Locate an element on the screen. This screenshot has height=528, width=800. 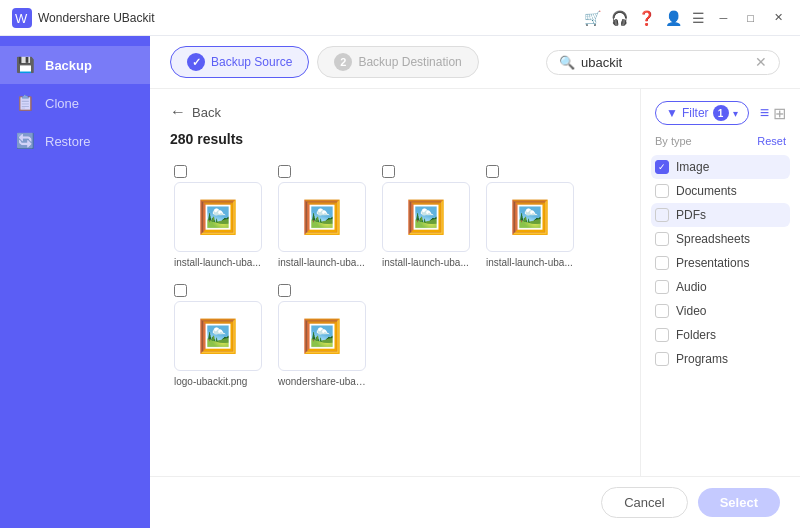
filter-checkbox-image is located at coordinates (662, 167).